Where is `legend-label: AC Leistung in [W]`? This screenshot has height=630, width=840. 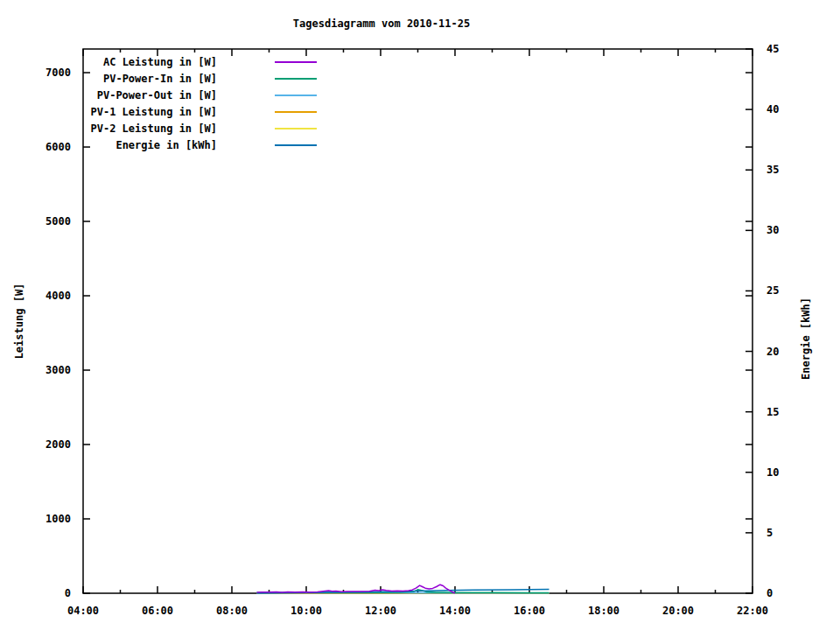
legend-label: AC Leistung in [W] is located at coordinates (108, 62).